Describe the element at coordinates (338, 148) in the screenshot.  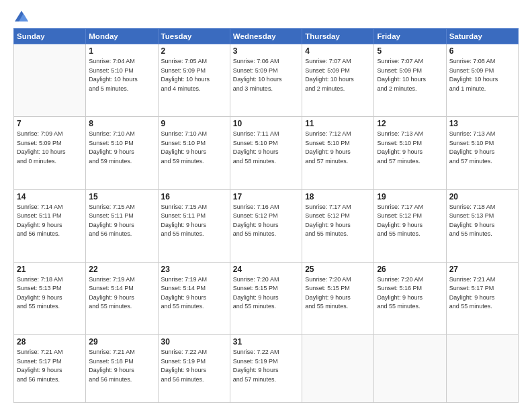
I see `day-info: Sunrise: 7:12 AM Sunset: 5:10 PM Dayligh…` at that location.